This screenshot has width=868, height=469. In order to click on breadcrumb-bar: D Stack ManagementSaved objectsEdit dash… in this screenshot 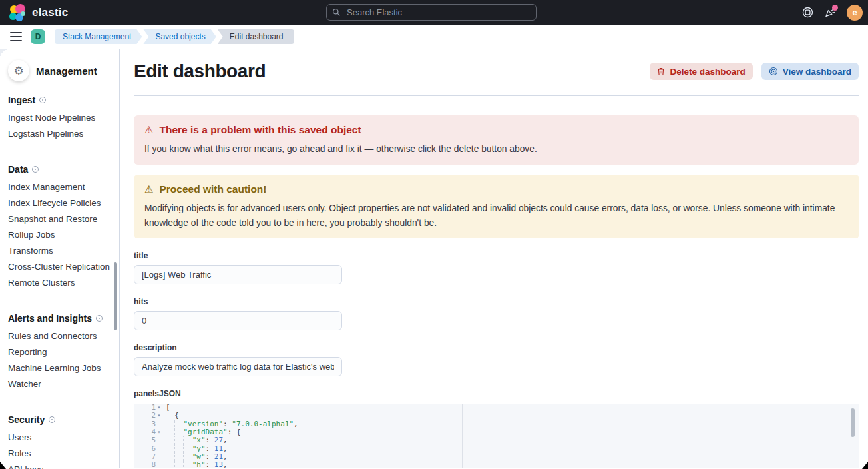, I will do `click(434, 37)`.